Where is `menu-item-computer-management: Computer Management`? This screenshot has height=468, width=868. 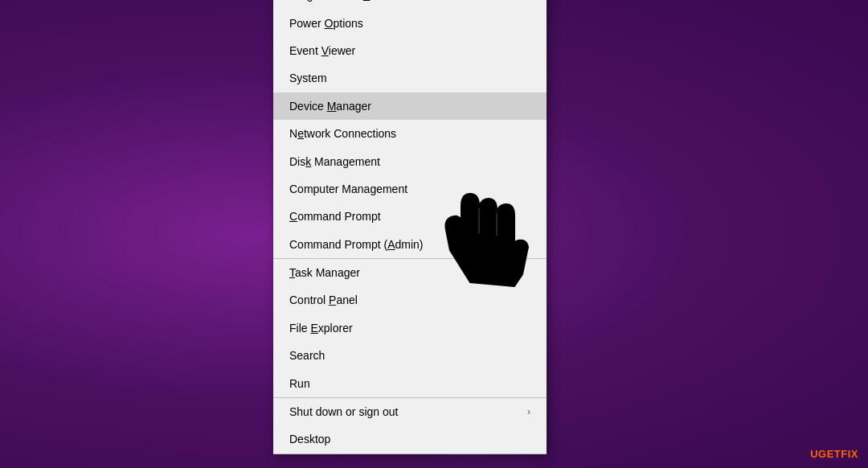 menu-item-computer-management: Computer Management is located at coordinates (410, 189).